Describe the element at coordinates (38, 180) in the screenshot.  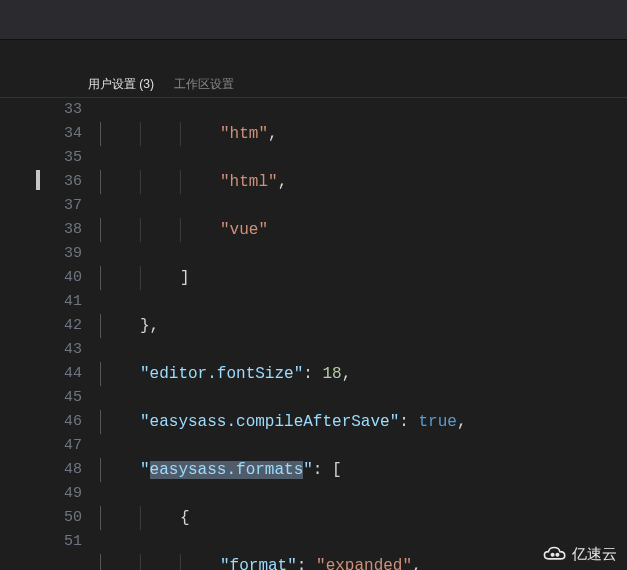
I see `overview-marker` at that location.